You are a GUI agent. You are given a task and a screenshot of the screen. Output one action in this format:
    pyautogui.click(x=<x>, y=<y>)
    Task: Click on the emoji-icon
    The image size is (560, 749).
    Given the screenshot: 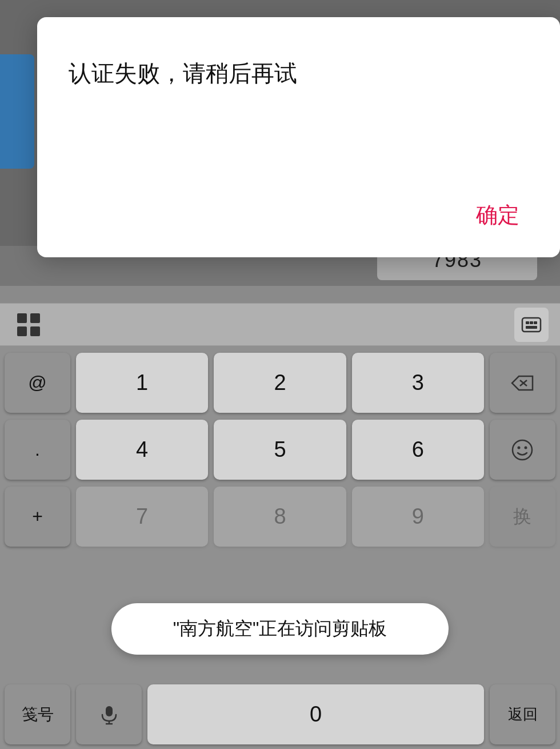 What is the action you would take?
    pyautogui.click(x=522, y=449)
    